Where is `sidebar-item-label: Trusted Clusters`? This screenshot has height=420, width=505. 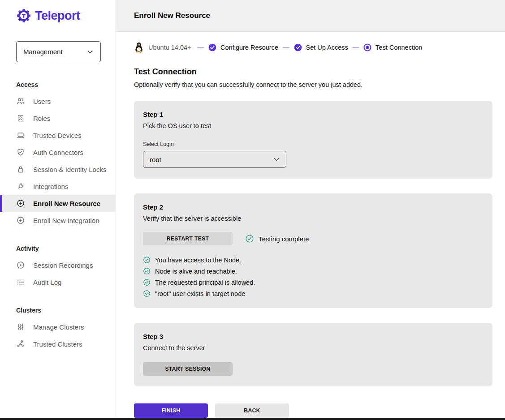
sidebar-item-label: Trusted Clusters is located at coordinates (57, 344).